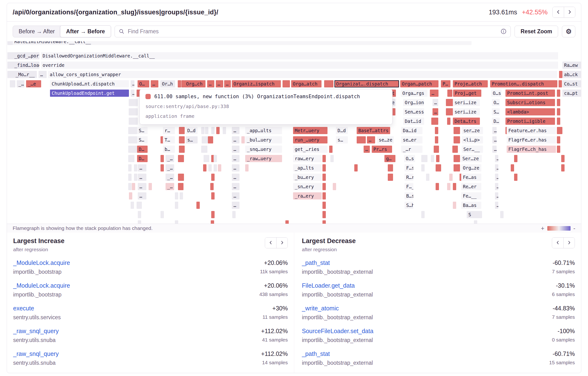 This screenshot has height=376, width=588. What do you see at coordinates (307, 187) in the screenshot?
I see `flame-frame: _sn…ery` at bounding box center [307, 187].